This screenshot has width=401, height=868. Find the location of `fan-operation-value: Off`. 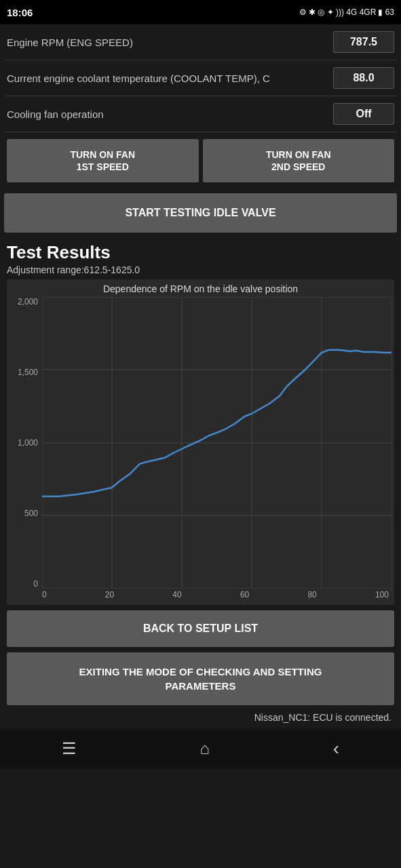

fan-operation-value: Off is located at coordinates (364, 114).